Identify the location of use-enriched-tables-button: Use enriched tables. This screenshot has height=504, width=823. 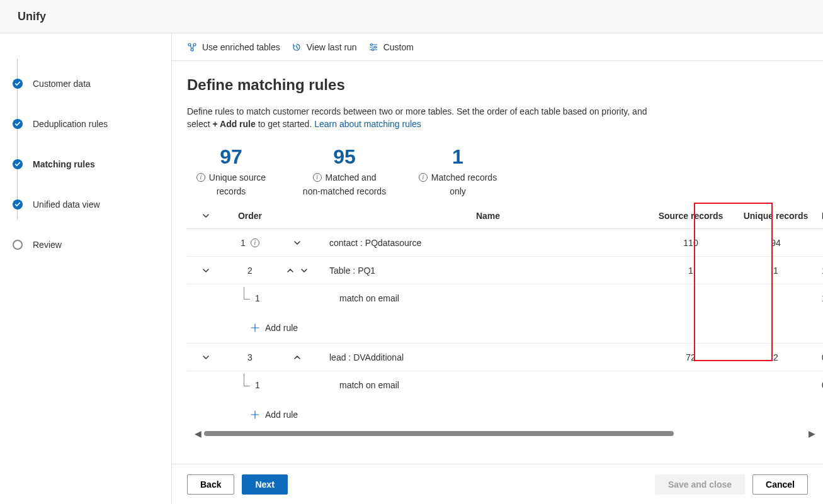
(234, 47).